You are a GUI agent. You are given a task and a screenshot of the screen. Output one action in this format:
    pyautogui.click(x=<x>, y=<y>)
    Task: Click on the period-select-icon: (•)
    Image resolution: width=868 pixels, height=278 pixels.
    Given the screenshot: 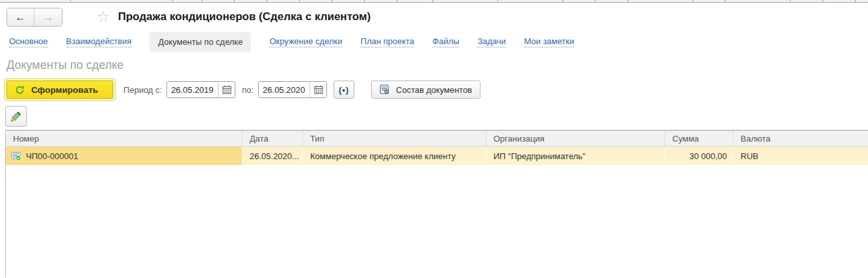 What is the action you would take?
    pyautogui.click(x=344, y=90)
    